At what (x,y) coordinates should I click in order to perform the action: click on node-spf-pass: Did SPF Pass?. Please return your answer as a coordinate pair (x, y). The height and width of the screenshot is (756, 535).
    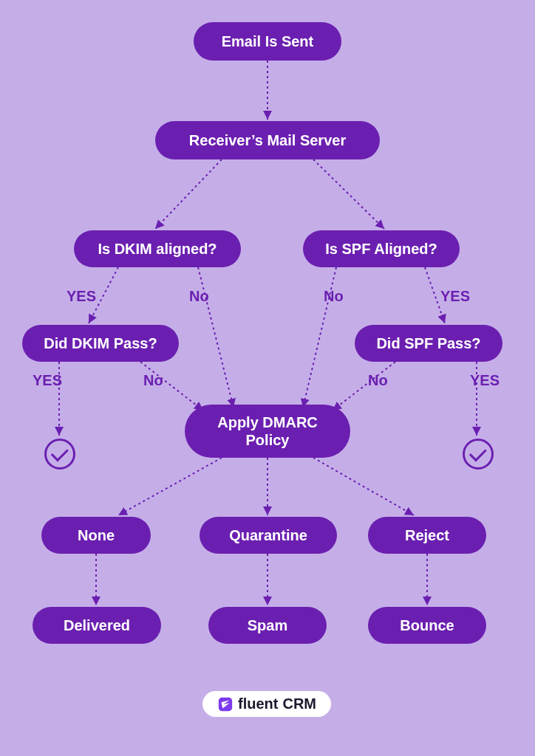
    Looking at the image, I should click on (429, 343).